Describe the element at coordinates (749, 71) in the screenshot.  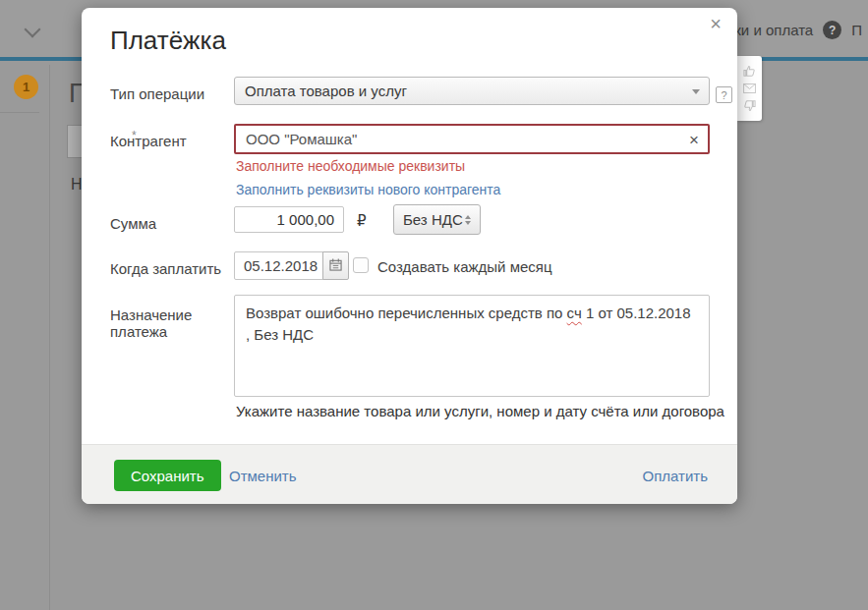
I see `thumbs-up-icon` at that location.